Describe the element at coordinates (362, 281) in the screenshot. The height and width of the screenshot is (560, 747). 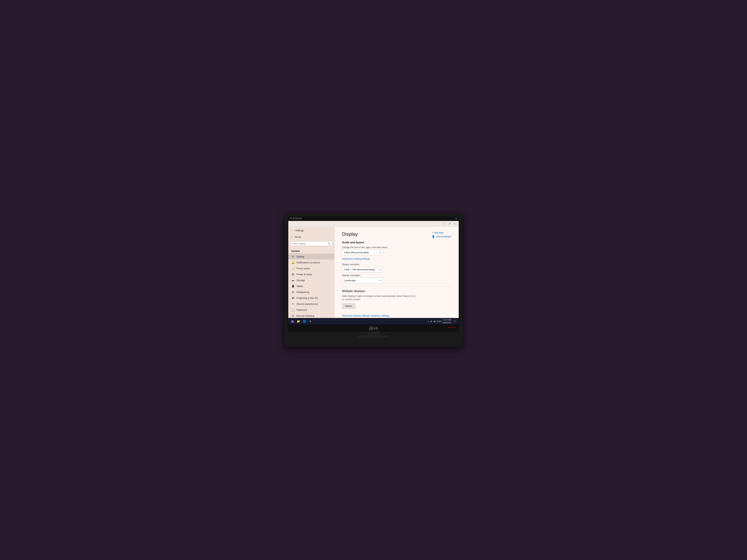
I see `orientation-dropdown: Landscape ▾` at that location.